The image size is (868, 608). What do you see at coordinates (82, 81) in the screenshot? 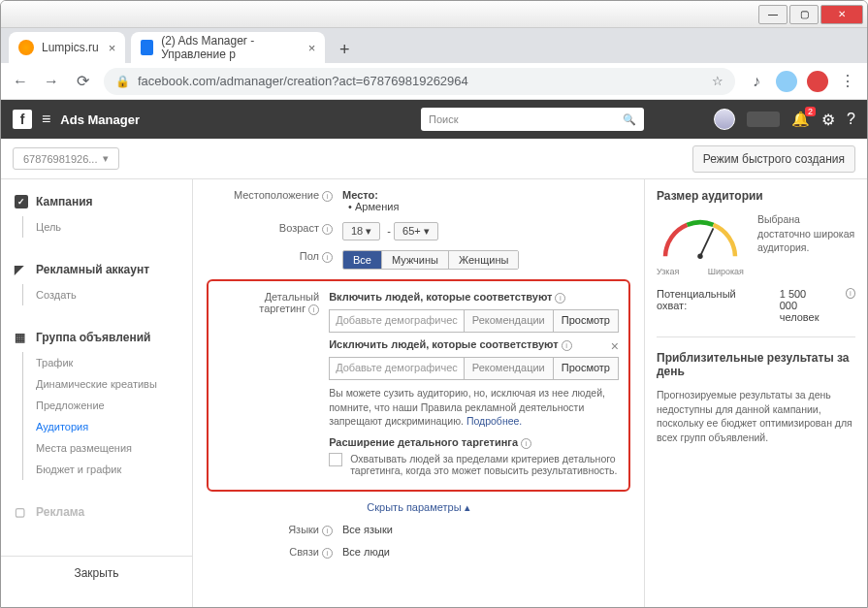
I see `reload-icon: ⟳` at bounding box center [82, 81].